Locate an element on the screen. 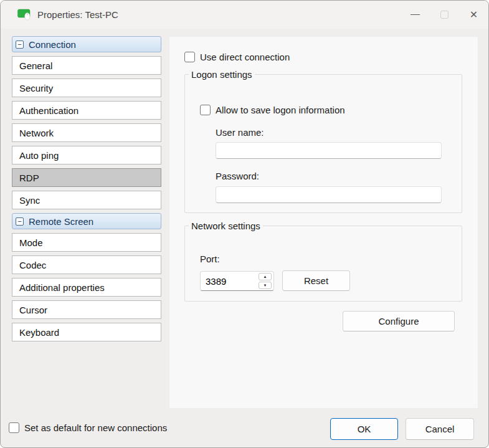 The height and width of the screenshot is (448, 489). app-icon is located at coordinates (24, 15).